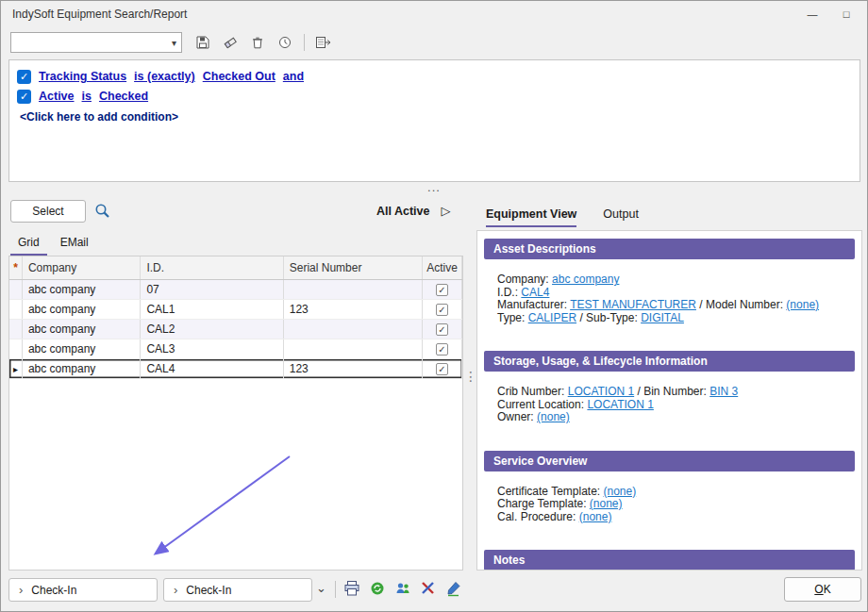 This screenshot has width=868, height=612. Describe the element at coordinates (515, 417) in the screenshot. I see `owner-label: Owner:` at that location.